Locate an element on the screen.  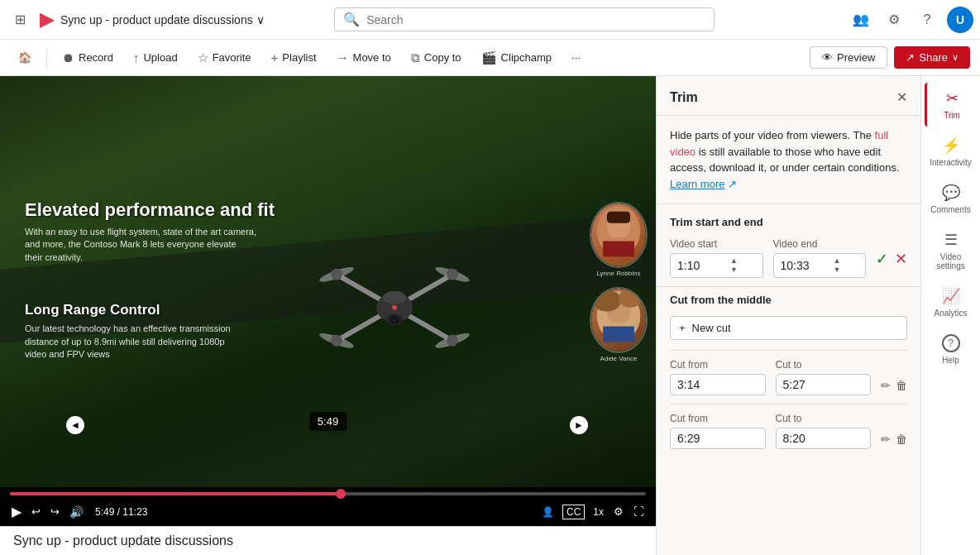
sidebar-item-trim: ✂ Trim is located at coordinates (951, 104).